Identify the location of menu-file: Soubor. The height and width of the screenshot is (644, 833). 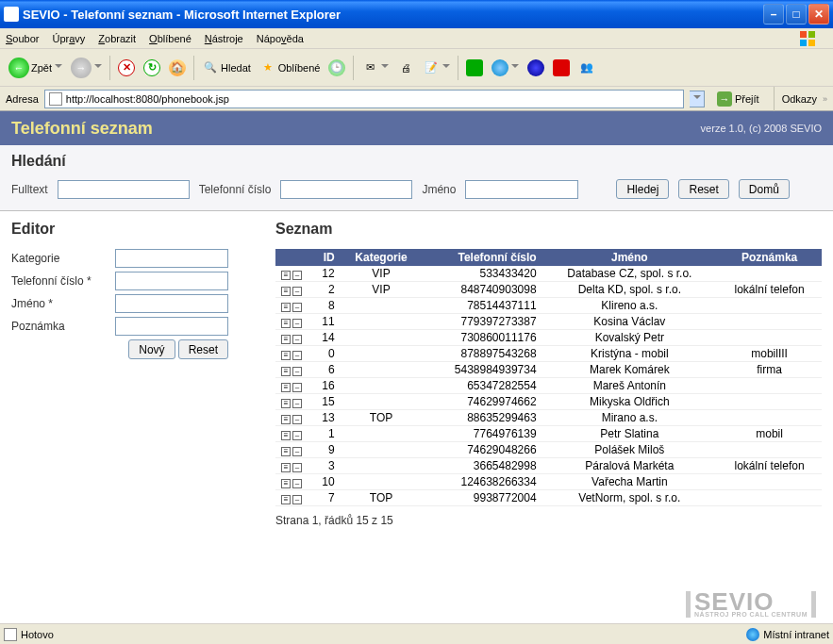
(23, 39).